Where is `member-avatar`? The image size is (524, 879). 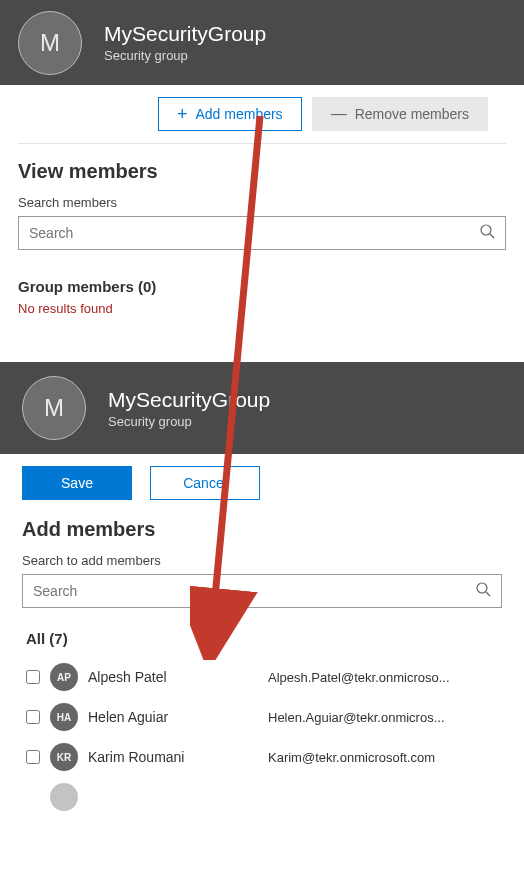
member-avatar is located at coordinates (64, 797).